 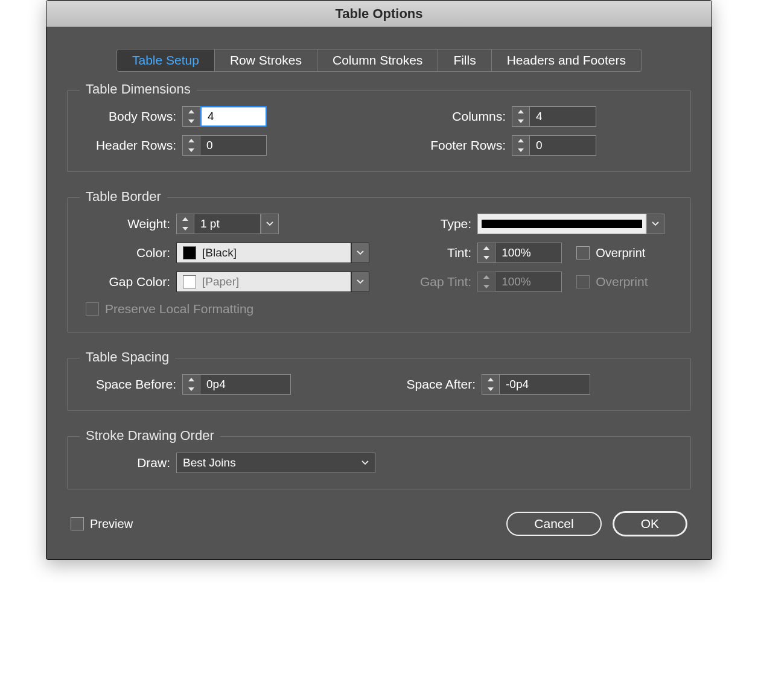 What do you see at coordinates (92, 309) in the screenshot?
I see `preserve-local-formatting-checkbox` at bounding box center [92, 309].